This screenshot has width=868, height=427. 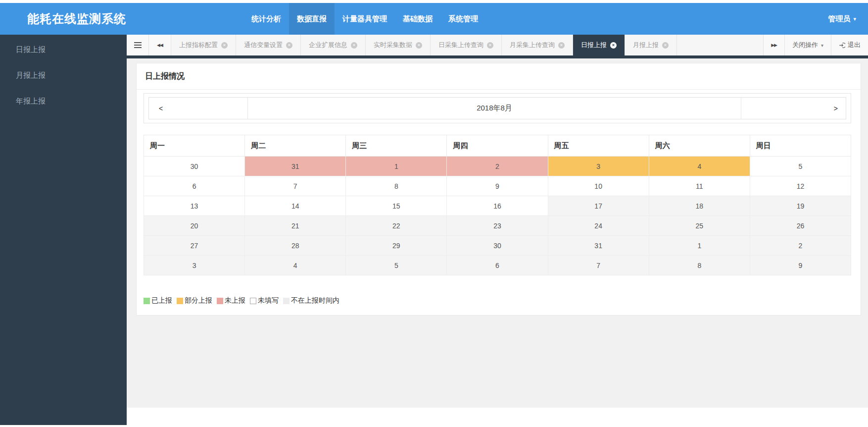 I want to click on calendar-day-cell: 19, so click(x=800, y=206).